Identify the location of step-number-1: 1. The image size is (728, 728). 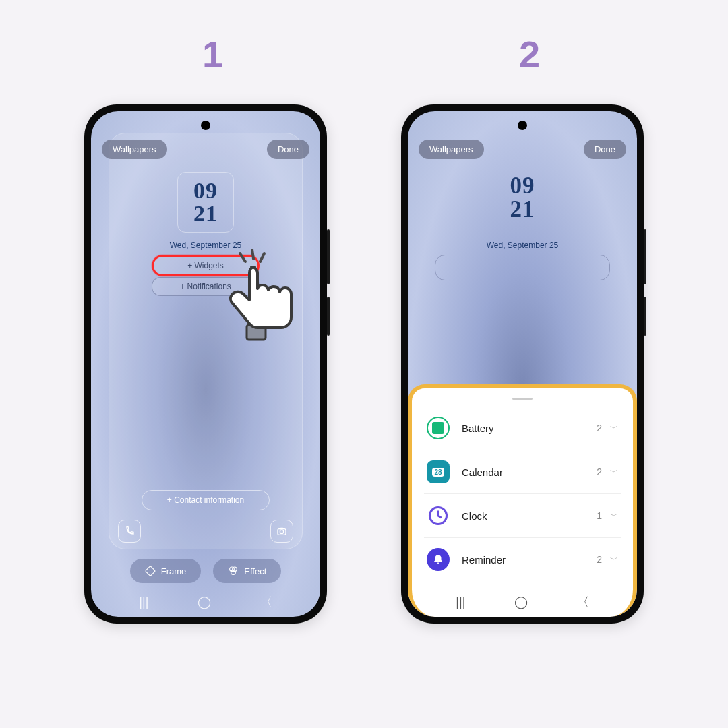
(213, 54).